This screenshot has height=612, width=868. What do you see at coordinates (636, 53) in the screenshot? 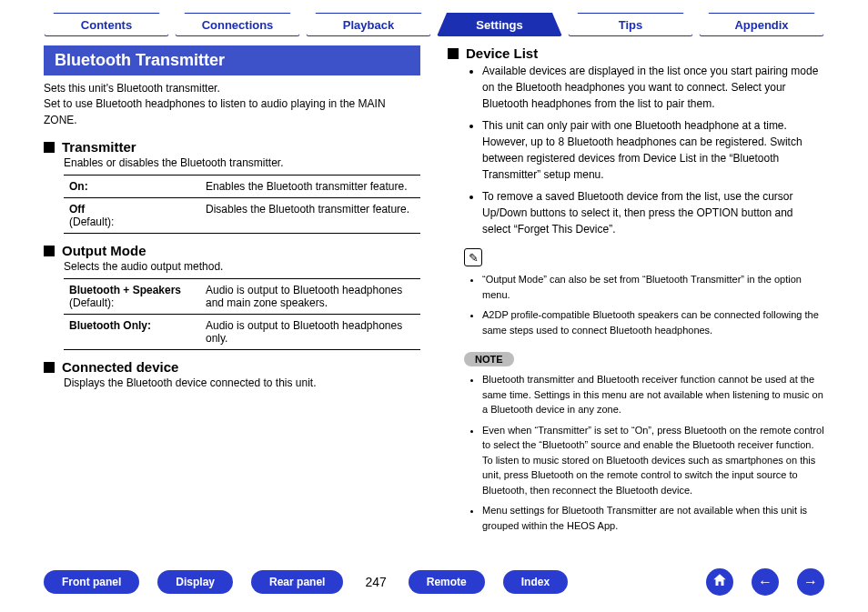
I see `section-heading-device-list: Device List` at bounding box center [636, 53].